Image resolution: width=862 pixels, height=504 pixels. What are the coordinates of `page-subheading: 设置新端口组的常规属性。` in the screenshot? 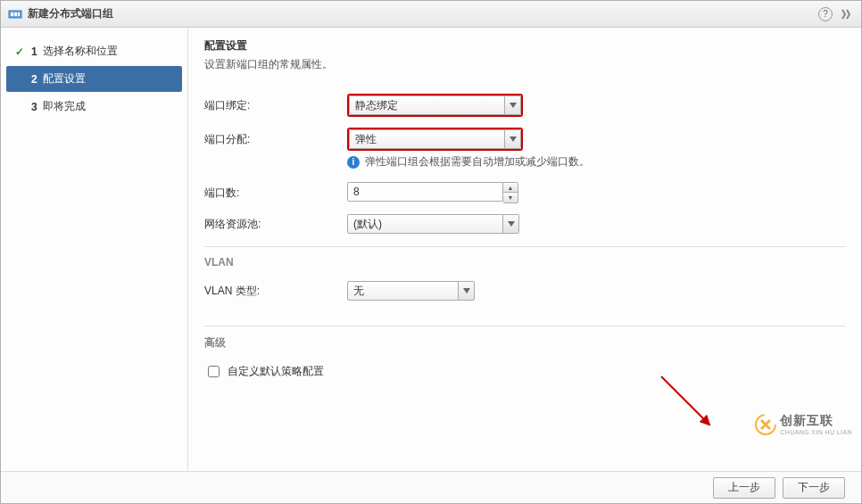 It's located at (525, 64).